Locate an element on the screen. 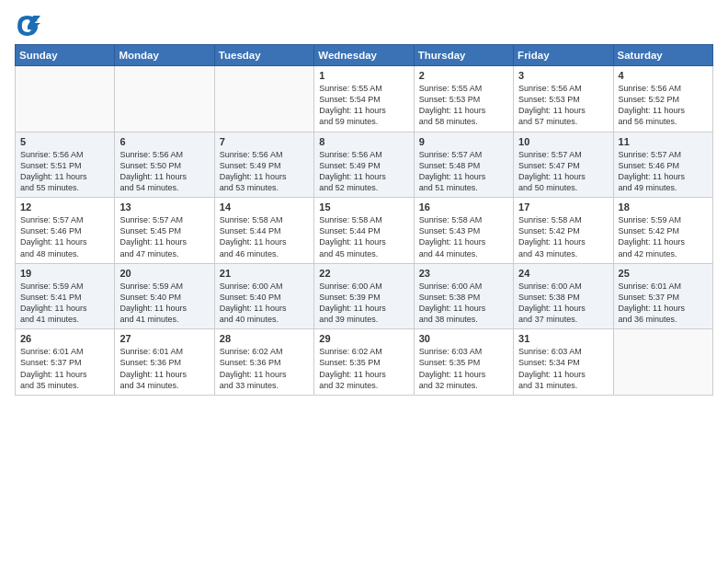 The image size is (728, 563). day-number: 18 is located at coordinates (664, 207).